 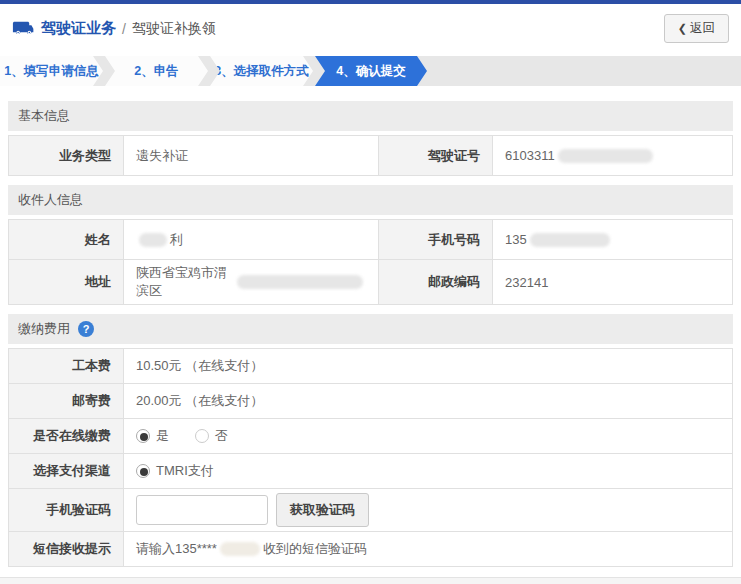 I want to click on table-row: 工本费 10.50元 （在线支付）, so click(x=370, y=366).